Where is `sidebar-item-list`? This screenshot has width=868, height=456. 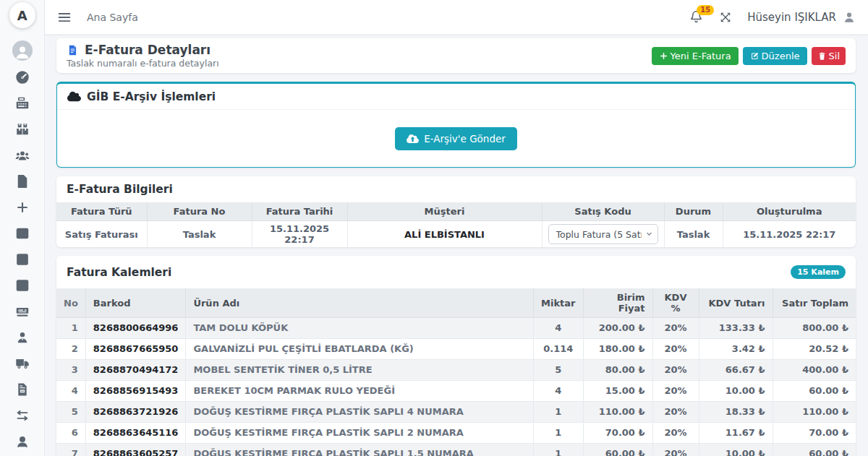
sidebar-item-list is located at coordinates (22, 233).